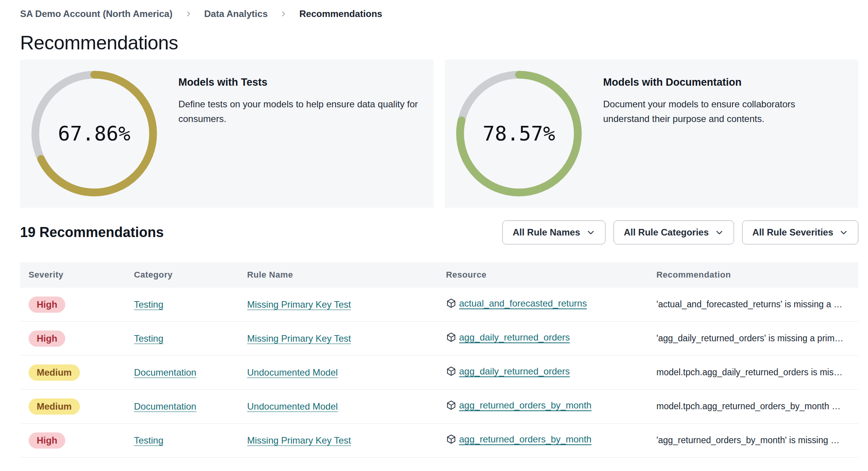 The image size is (868, 471). I want to click on card-title: Models with Tests, so click(298, 83).